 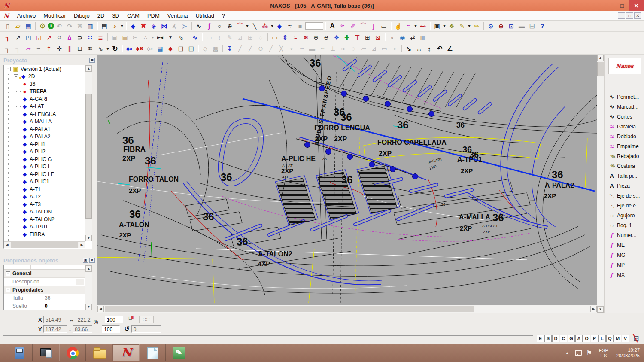 I want to click on menu-item: 3D, so click(x=116, y=15).